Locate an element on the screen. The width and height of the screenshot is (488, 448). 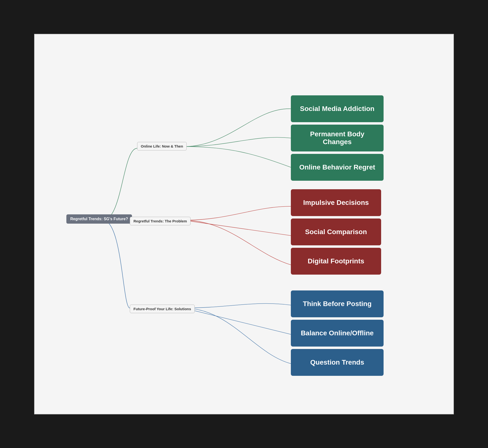
question-trends-node: Question Trends is located at coordinates (337, 362).